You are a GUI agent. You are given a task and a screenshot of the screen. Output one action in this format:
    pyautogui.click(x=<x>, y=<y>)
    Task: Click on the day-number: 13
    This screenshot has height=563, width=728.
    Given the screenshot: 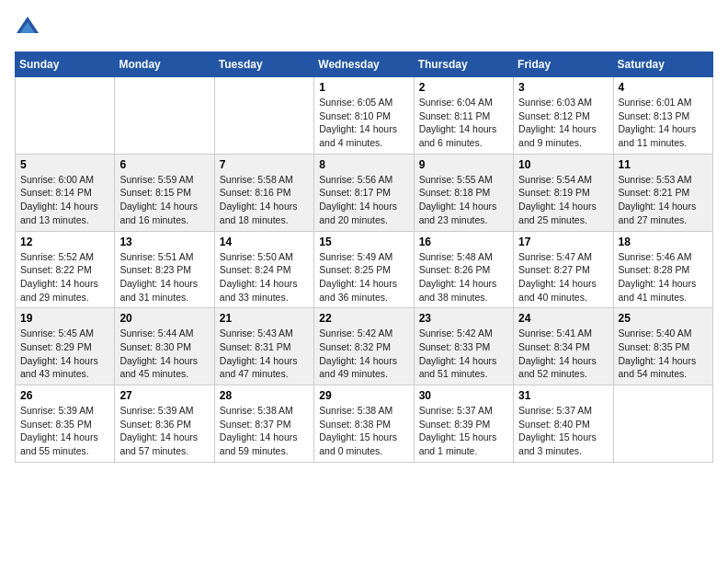 What is the action you would take?
    pyautogui.click(x=164, y=242)
    